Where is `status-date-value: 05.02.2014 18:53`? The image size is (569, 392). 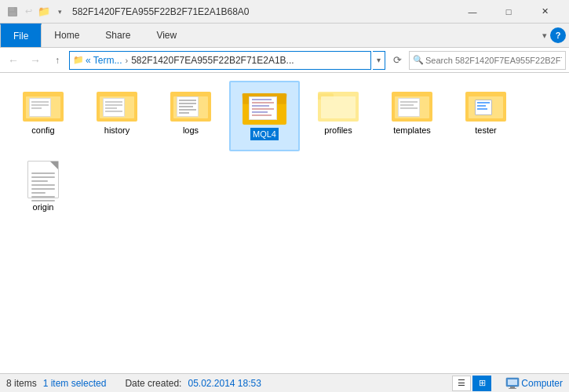
status-date-value: 05.02.2014 18:53 is located at coordinates (224, 383).